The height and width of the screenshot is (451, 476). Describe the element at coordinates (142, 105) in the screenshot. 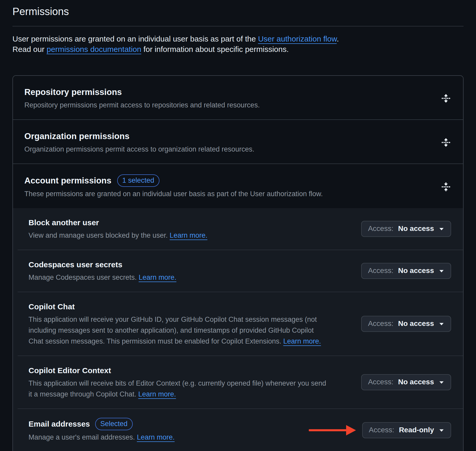

I see `section-description: Repository permissions permit access to …` at that location.